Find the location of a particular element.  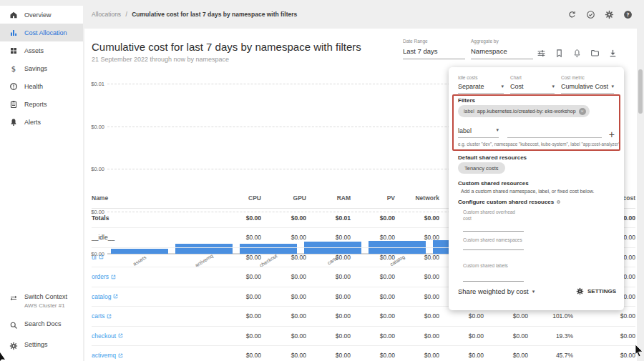

top-bar: Allocations / Cumulative cost for last 7… is located at coordinates (364, 14).